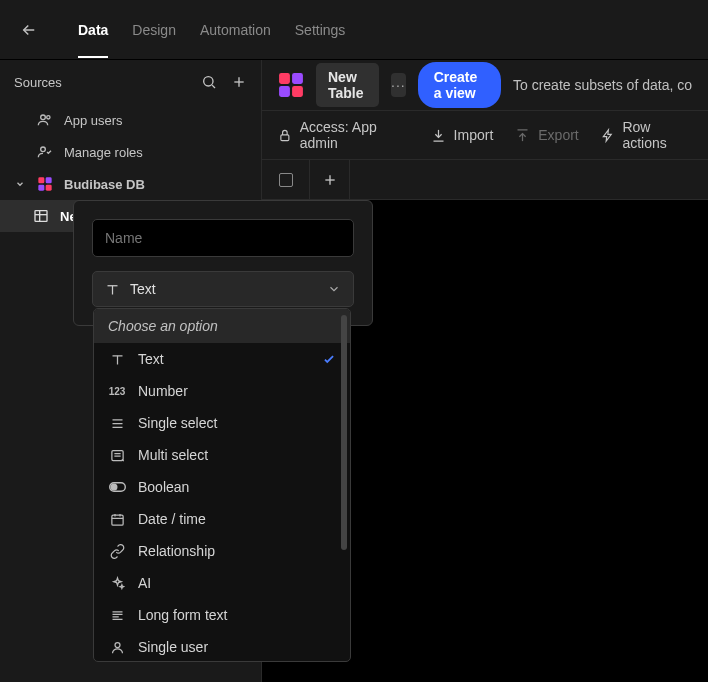 The height and width of the screenshot is (682, 708). What do you see at coordinates (222, 646) in the screenshot?
I see `dropdown-option-single-user: Single user` at bounding box center [222, 646].